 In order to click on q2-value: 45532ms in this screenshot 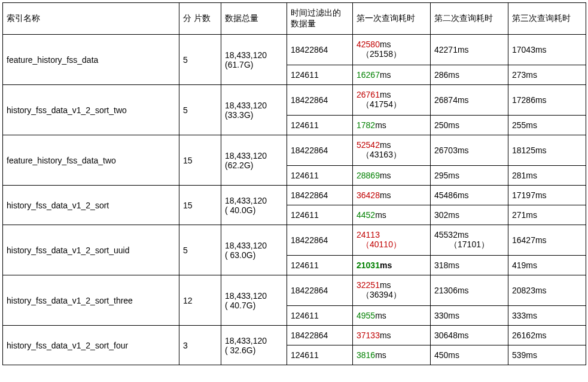, I will do `click(452, 235)`.